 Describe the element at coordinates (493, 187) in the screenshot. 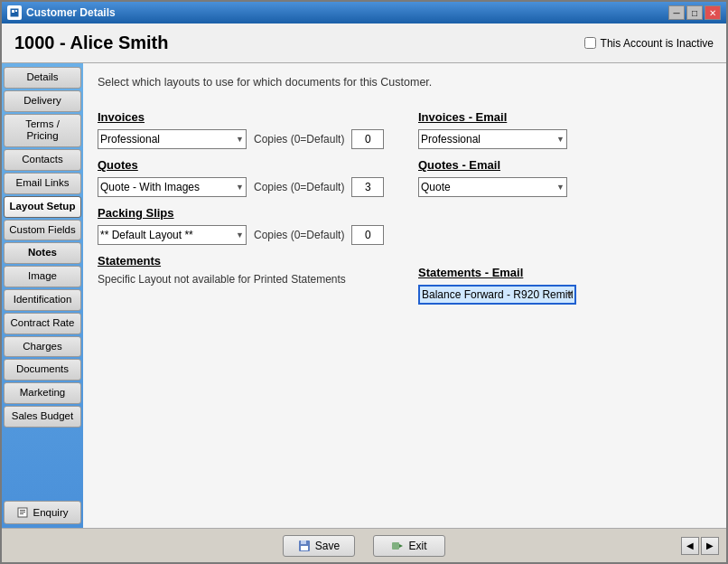

I see `quotes-email-select-wrapper: Quote Quote - With Images Standard` at that location.